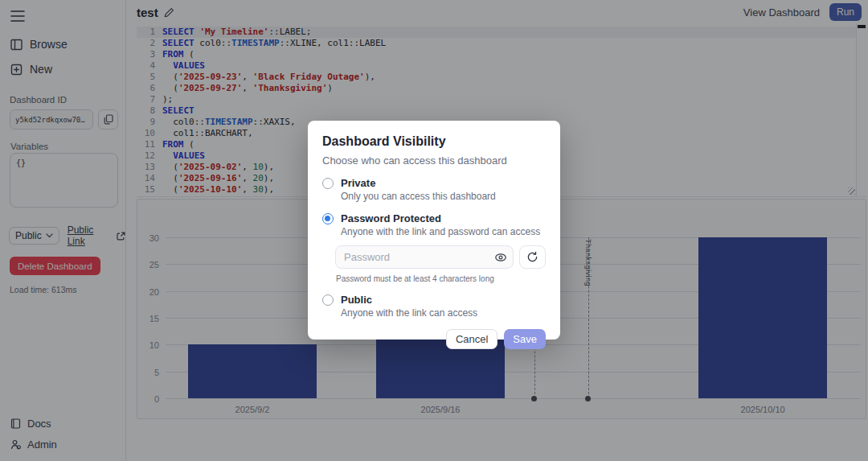 The image size is (868, 461). I want to click on save-button: Save, so click(525, 340).